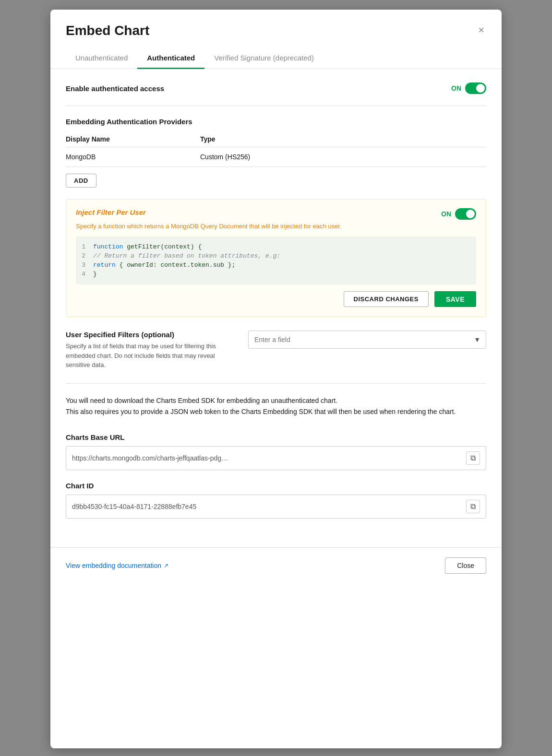  Describe the element at coordinates (147, 335) in the screenshot. I see `user-filters-title: User Specified Filters (optional)` at that location.